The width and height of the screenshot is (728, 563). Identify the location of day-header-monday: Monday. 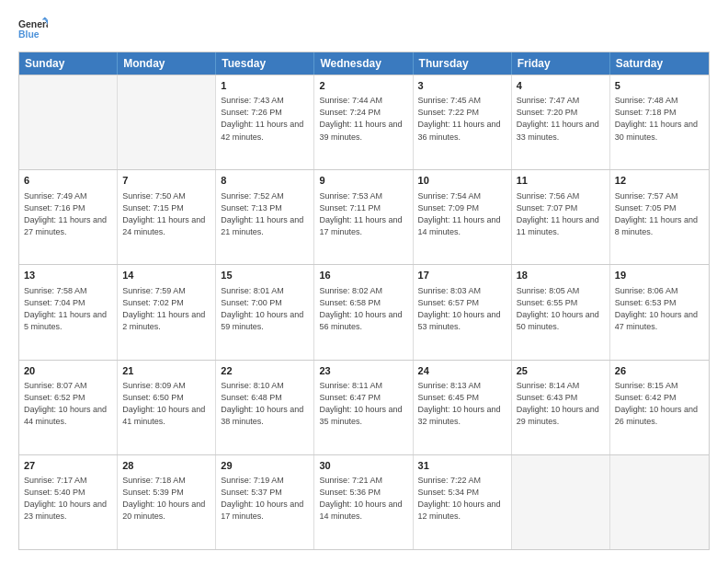
(167, 63).